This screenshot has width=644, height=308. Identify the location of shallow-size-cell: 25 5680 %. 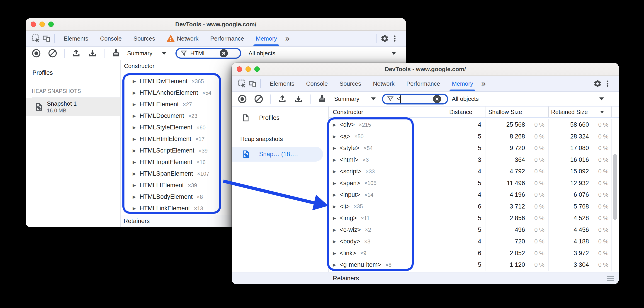
(518, 125).